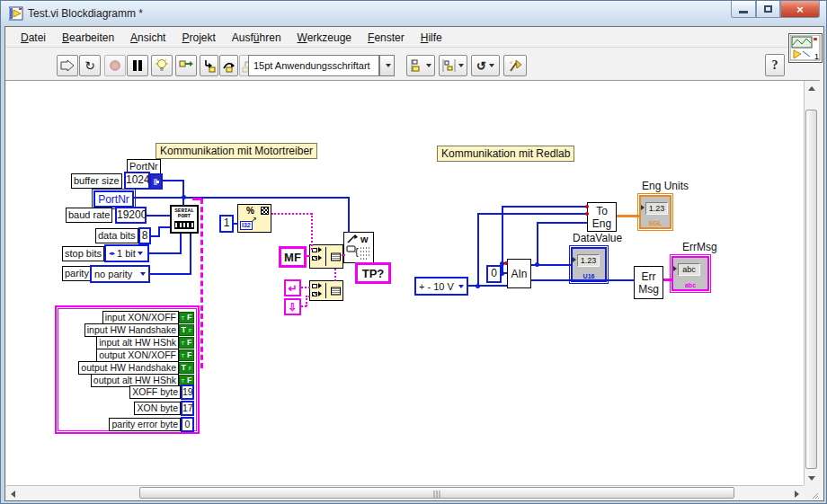 The width and height of the screenshot is (827, 504). What do you see at coordinates (627, 216) in the screenshot?
I see `wire-toeng-out` at bounding box center [627, 216].